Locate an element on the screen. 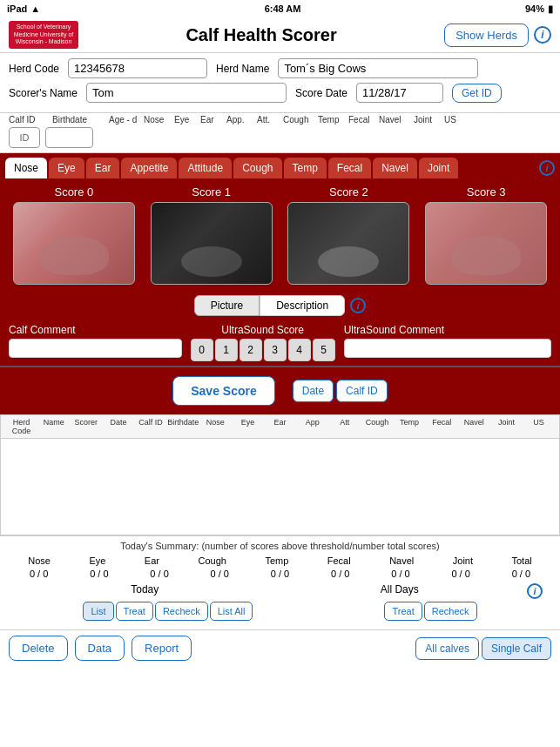  herd-name-input is located at coordinates (378, 68).